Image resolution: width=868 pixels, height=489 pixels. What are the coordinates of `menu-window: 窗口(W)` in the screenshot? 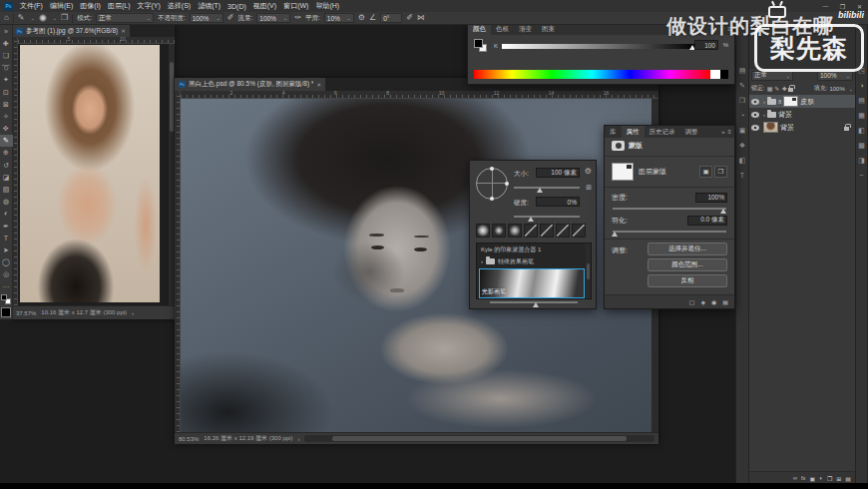 It's located at (295, 6).